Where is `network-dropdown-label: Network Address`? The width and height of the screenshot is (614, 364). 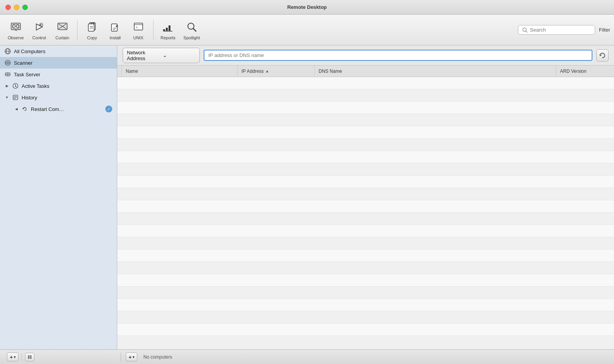 network-dropdown-label: Network Address is located at coordinates (143, 55).